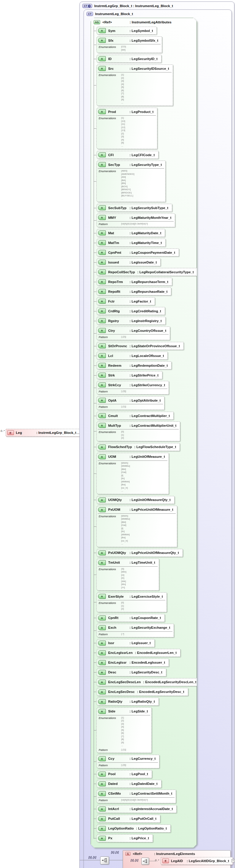  Describe the element at coordinates (144, 375) in the screenshot. I see `attribute-type: : LegStrikePrice_t` at that location.